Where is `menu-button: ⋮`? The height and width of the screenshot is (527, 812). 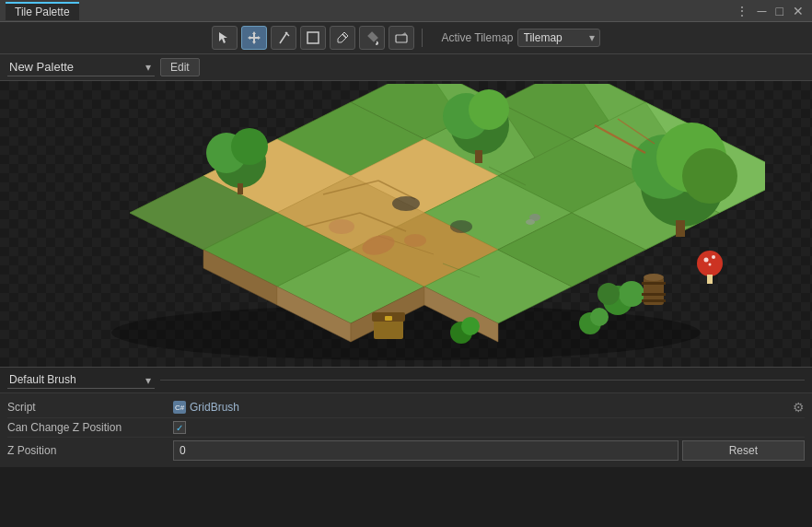 menu-button: ⋮ is located at coordinates (742, 11).